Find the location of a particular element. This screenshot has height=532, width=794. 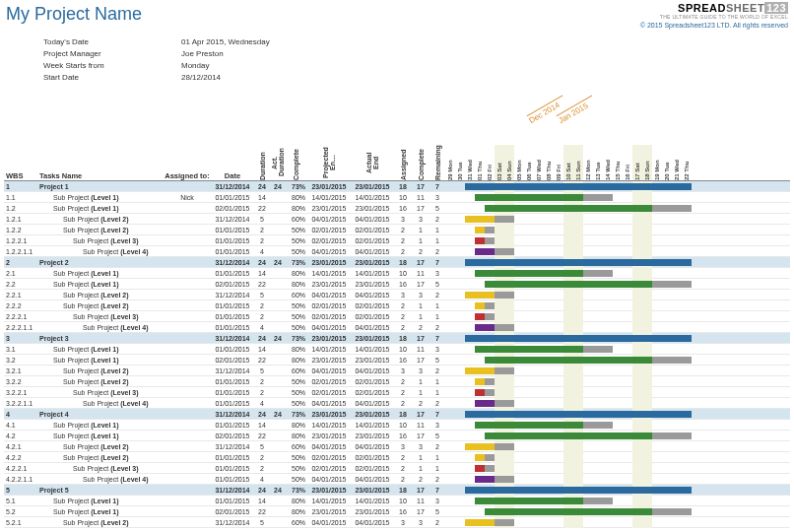

task-row: 4.2Sub Project (Level 1)02/01/20152280%2… is located at coordinates (397, 435).